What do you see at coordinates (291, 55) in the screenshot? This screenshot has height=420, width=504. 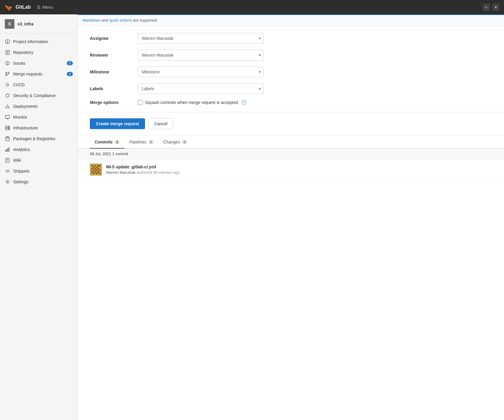 I see `reviewer-row: Reviewer Warren Marusiak ▾` at bounding box center [291, 55].